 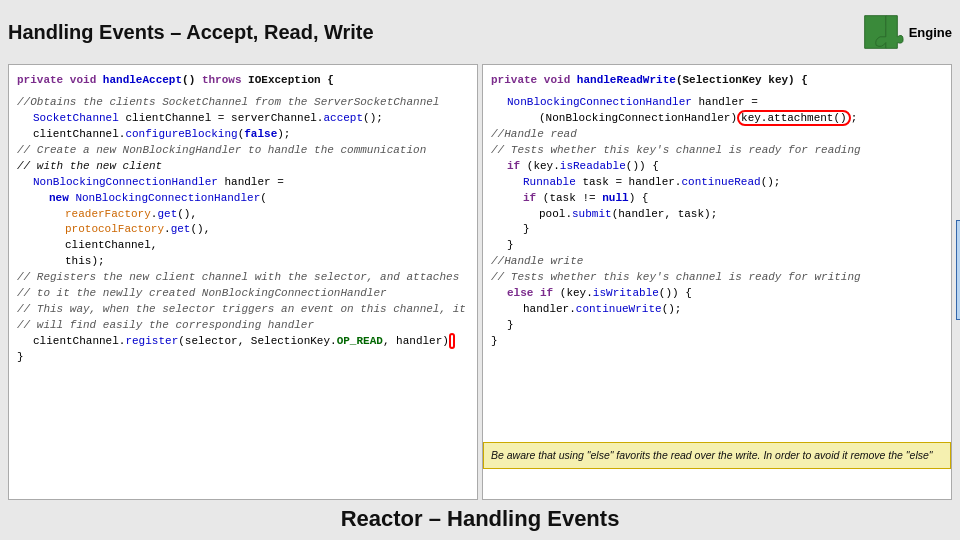 I want to click on engine-icon, so click(x=881, y=32).